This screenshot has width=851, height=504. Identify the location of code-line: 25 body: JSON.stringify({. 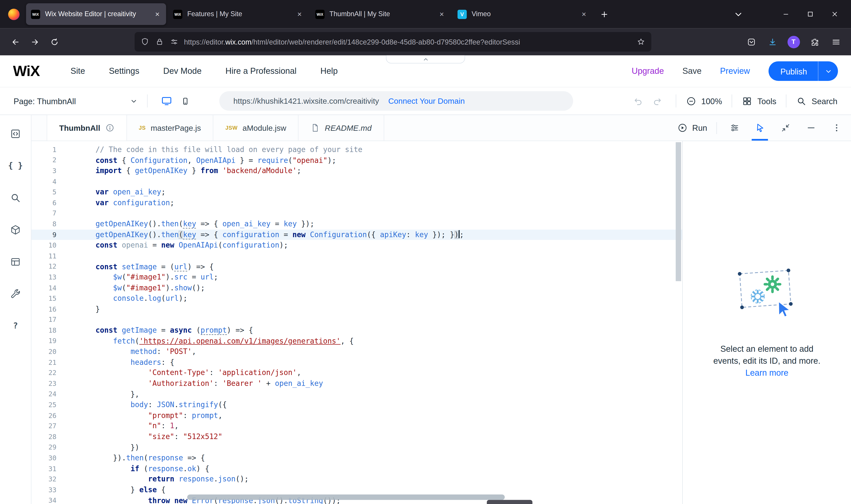
(357, 405).